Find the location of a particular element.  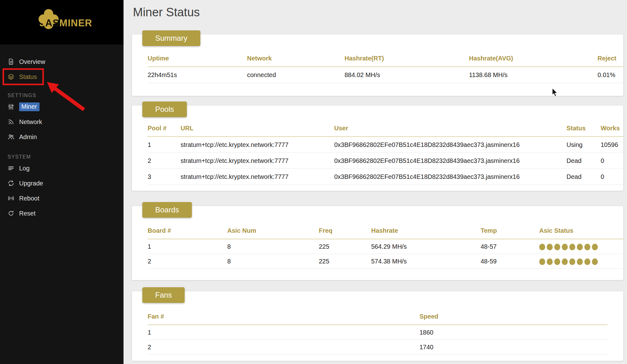

pools-header-user: User is located at coordinates (450, 130).